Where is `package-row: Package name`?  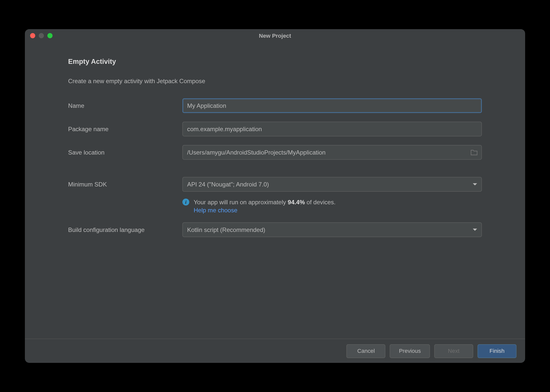 package-row: Package name is located at coordinates (275, 129).